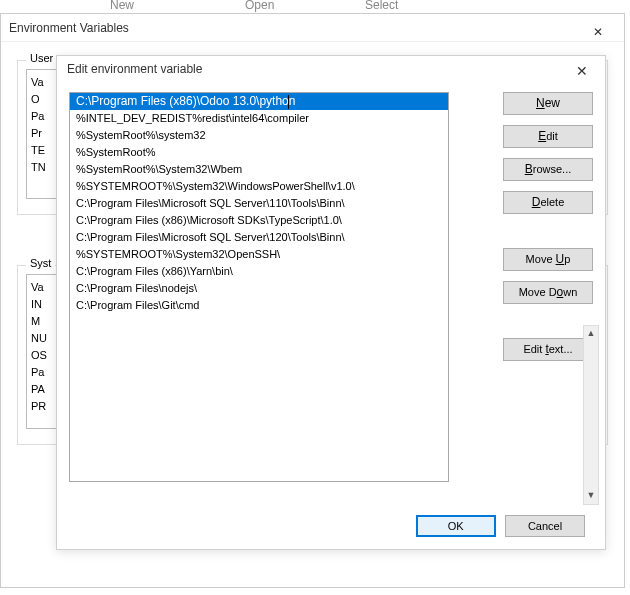 The image size is (630, 595). What do you see at coordinates (259, 272) in the screenshot?
I see `list-item: C:\Program Files (x86)\Yarn\bin\` at bounding box center [259, 272].